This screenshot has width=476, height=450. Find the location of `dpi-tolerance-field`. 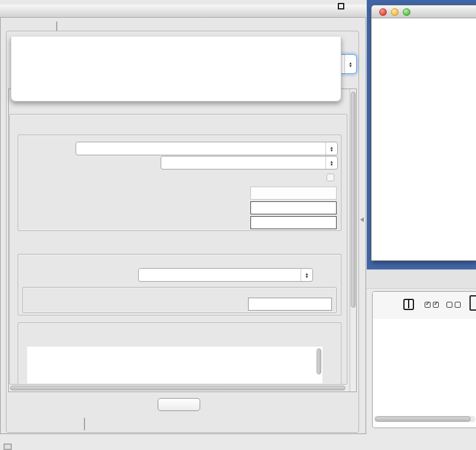

dpi-tolerance-field is located at coordinates (294, 208).